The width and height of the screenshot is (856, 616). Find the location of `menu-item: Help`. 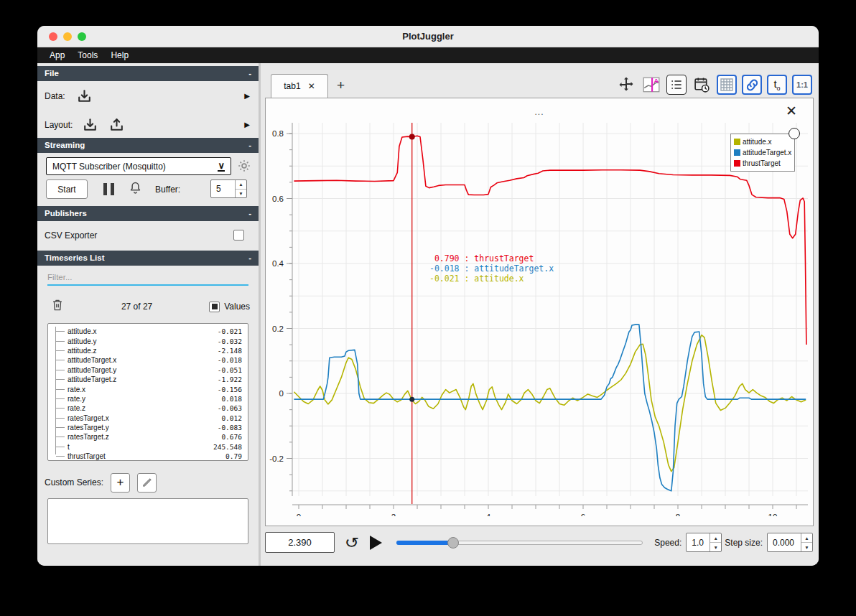

menu-item: Help is located at coordinates (119, 55).